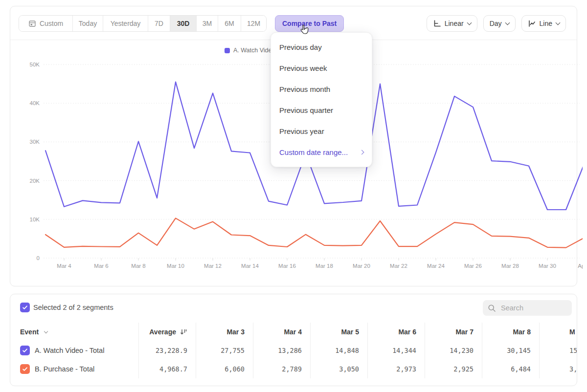 The image size is (587, 392). I want to click on date-column-header-clipped: M, so click(558, 332).